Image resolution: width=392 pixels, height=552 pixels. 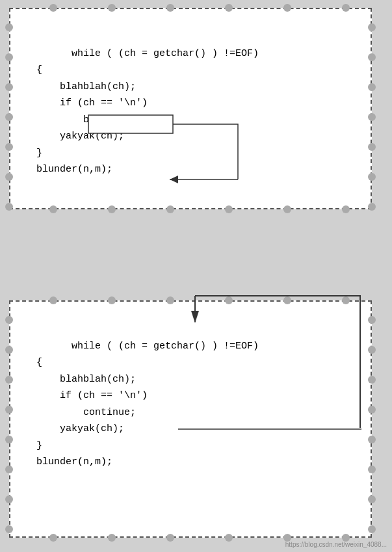 What do you see at coordinates (39, 363) in the screenshot?
I see `bottom-line-2: {` at bounding box center [39, 363].